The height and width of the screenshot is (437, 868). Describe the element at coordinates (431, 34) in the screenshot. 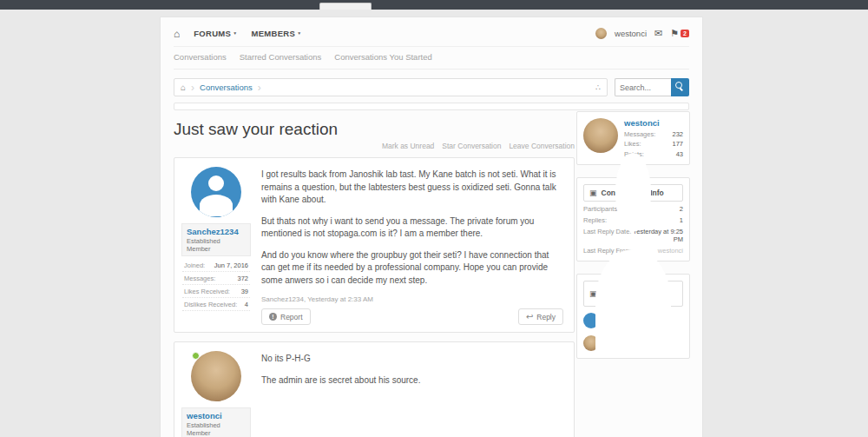

I see `main-navbar: ⌂ FORUMS▼ MEMBERS▼ westonci ✉ ⚑ 2` at that location.